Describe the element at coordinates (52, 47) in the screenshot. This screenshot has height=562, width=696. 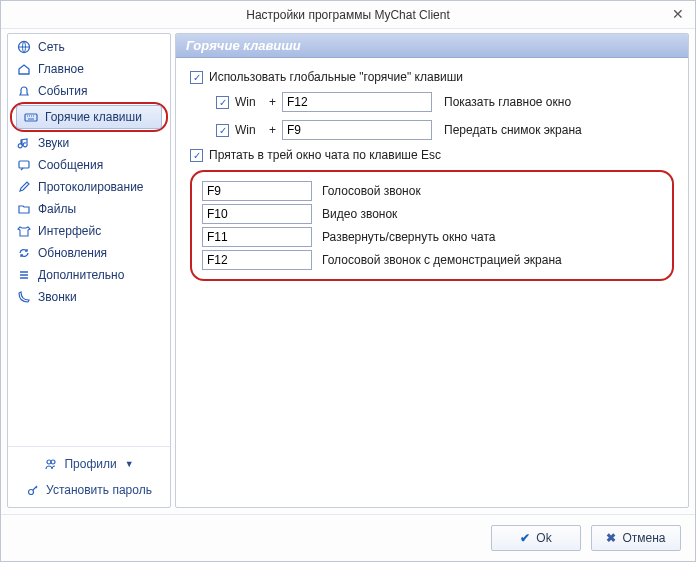
I see `sidebar-item-label: Сеть` at that location.